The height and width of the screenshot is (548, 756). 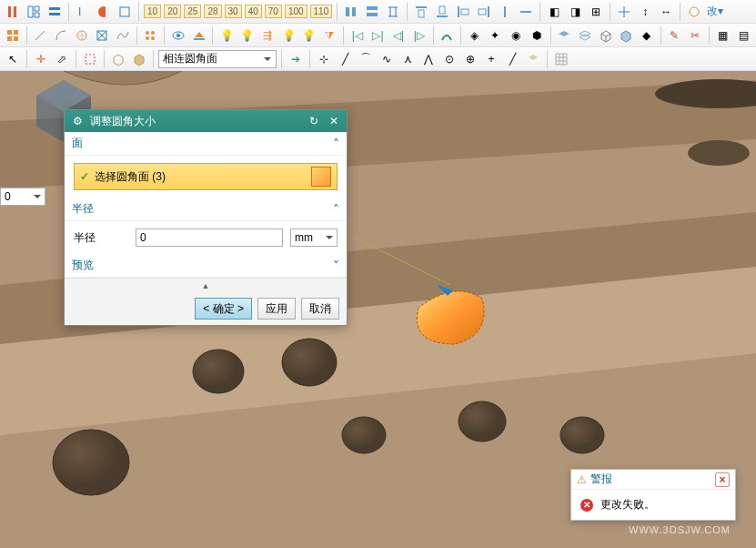 What do you see at coordinates (491, 59) in the screenshot?
I see `plus-icon: +` at bounding box center [491, 59].